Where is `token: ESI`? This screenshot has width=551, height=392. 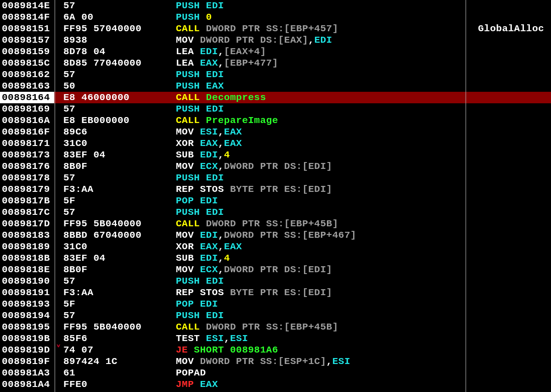 token: ESI is located at coordinates (342, 362).